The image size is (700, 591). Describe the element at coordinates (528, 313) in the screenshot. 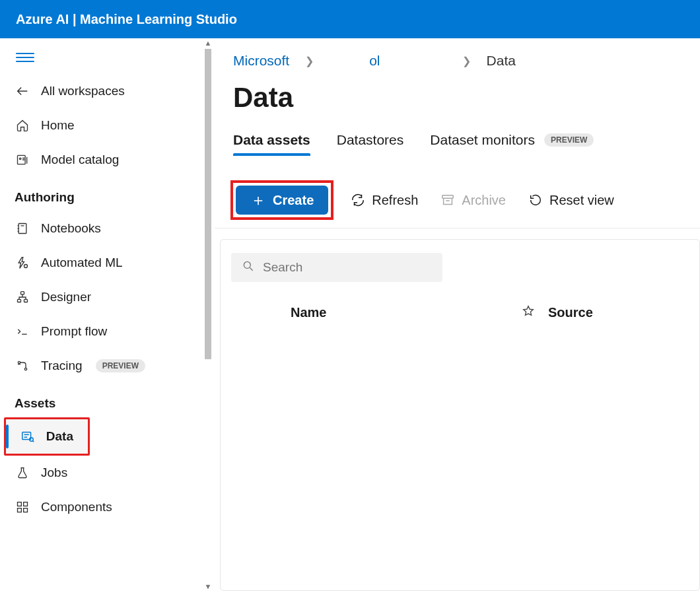

I see `star-icon` at that location.